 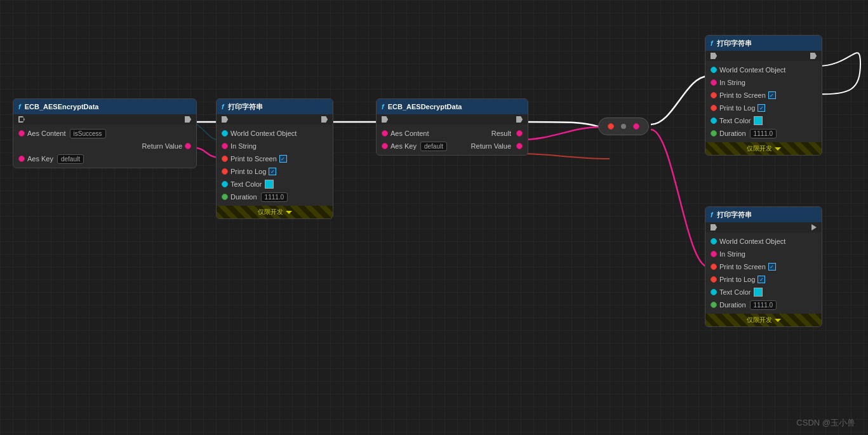 What do you see at coordinates (712, 215) in the screenshot?
I see `func-icon-5: f` at bounding box center [712, 215].